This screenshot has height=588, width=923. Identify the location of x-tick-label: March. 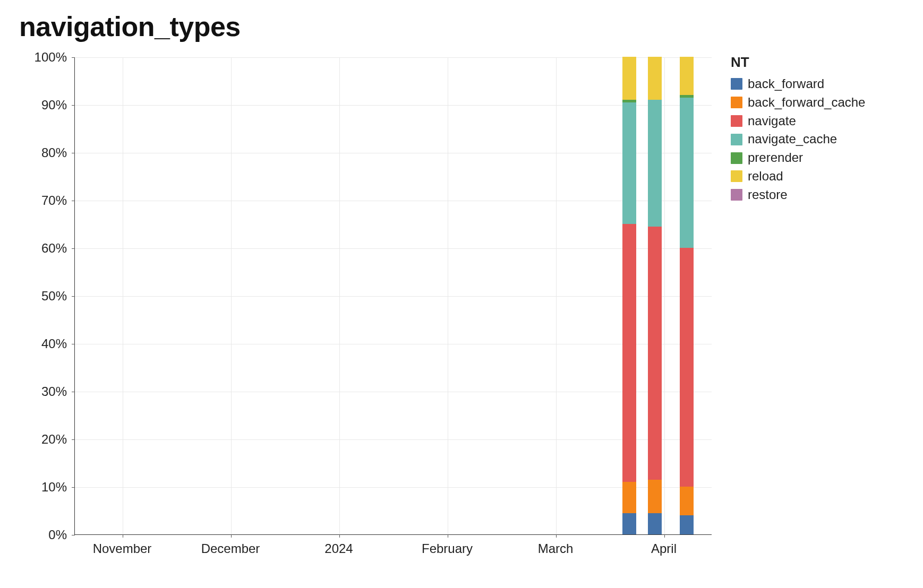
(555, 549).